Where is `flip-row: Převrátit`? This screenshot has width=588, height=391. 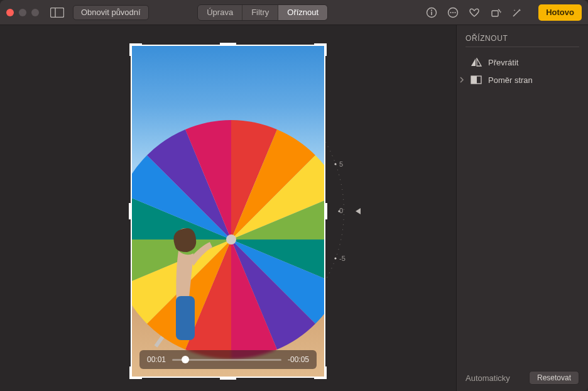
flip-row: Převrátit is located at coordinates (523, 62).